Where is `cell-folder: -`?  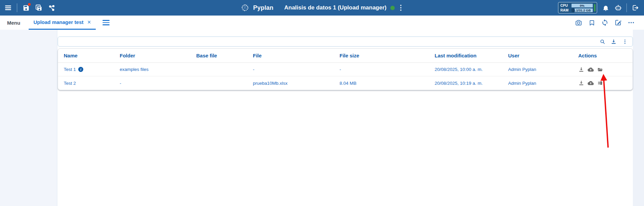 cell-folder: - is located at coordinates (152, 83).